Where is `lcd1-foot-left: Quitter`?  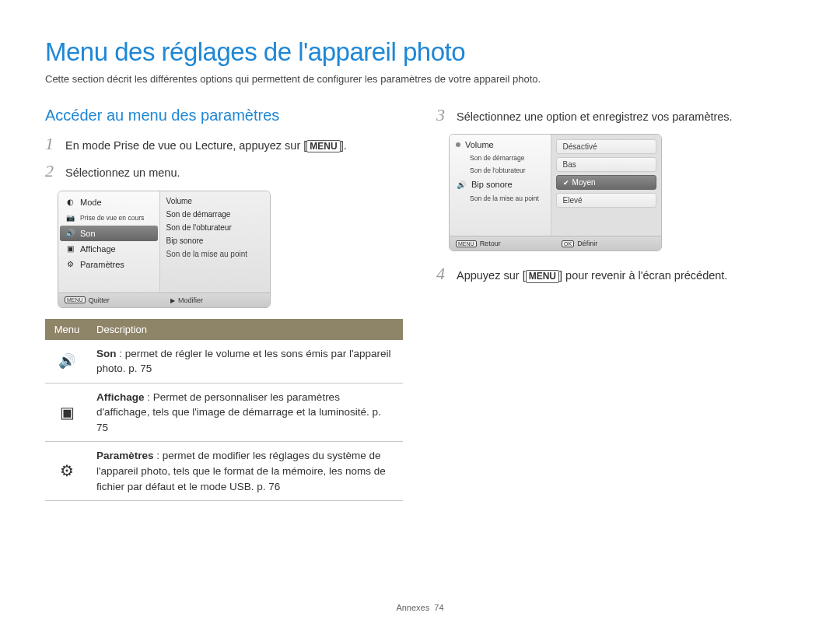 lcd1-foot-left: Quitter is located at coordinates (100, 300).